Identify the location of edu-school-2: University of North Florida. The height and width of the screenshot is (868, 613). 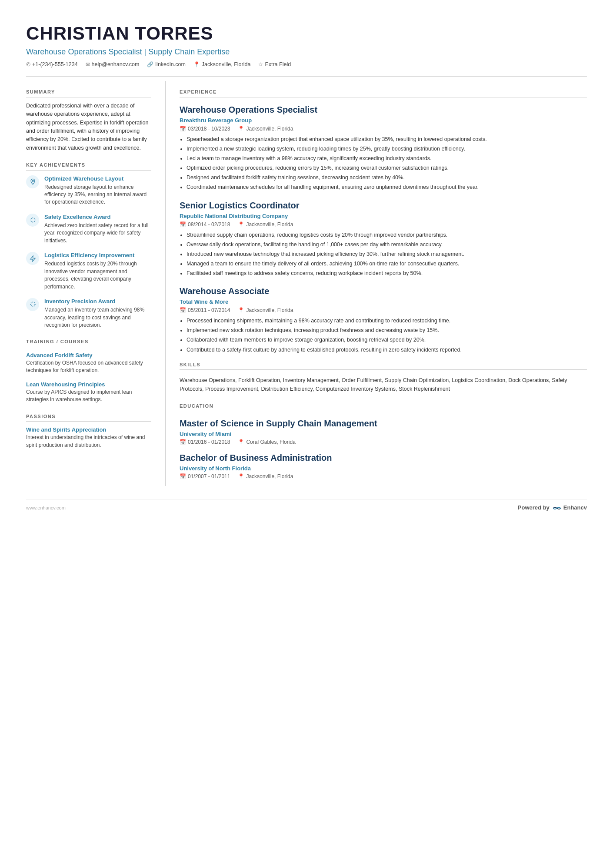
(383, 469).